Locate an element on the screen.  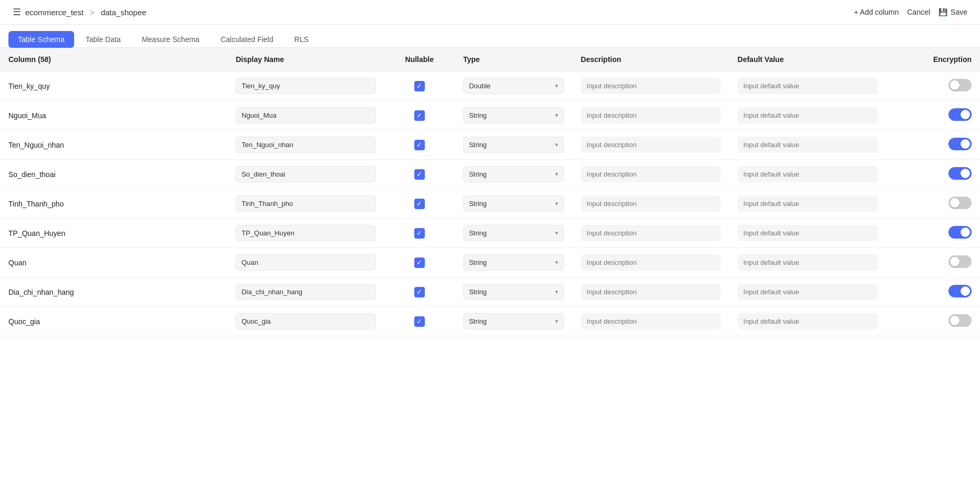
table-row: Quan✓String▾ is located at coordinates (490, 263).